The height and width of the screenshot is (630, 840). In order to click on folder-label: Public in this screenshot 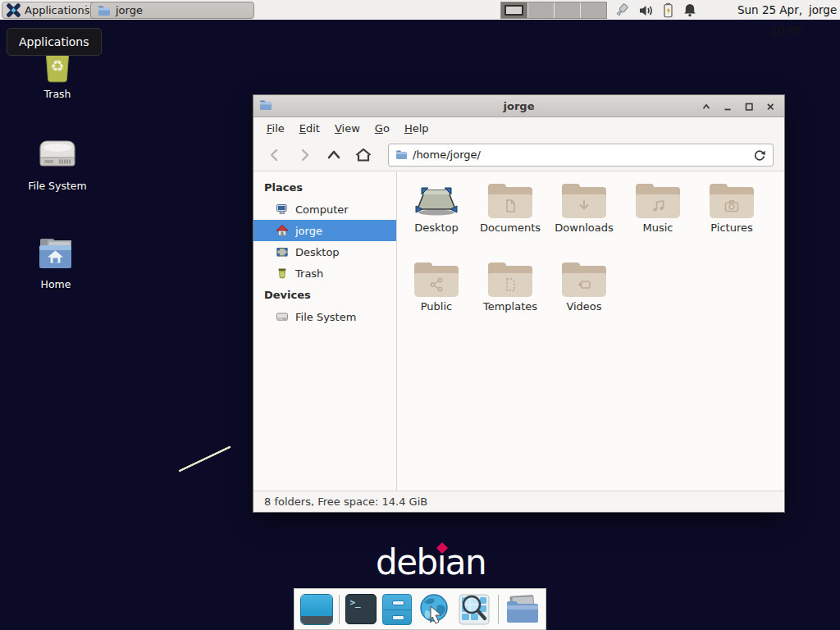, I will do `click(436, 307)`.